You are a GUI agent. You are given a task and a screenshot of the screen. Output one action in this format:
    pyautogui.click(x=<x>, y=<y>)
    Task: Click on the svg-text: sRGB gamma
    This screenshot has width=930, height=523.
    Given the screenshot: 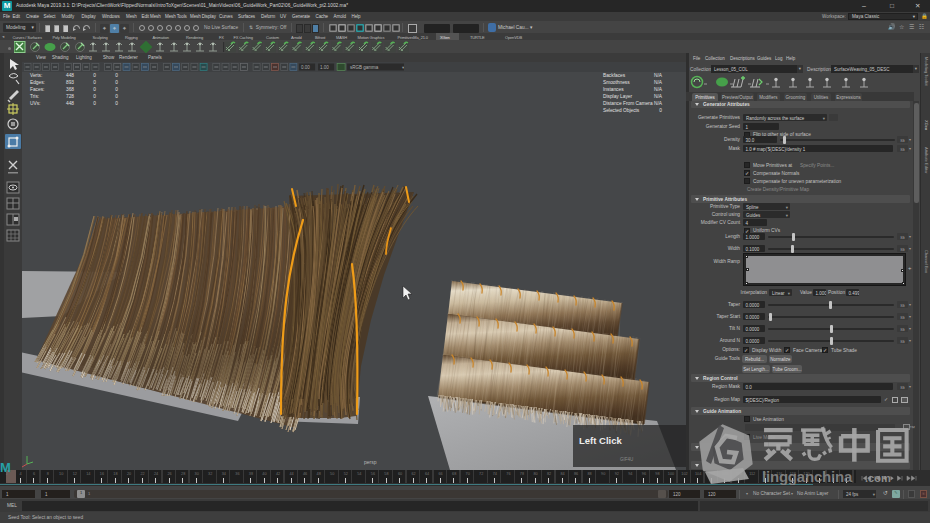 What is the action you would take?
    pyautogui.click(x=364, y=68)
    